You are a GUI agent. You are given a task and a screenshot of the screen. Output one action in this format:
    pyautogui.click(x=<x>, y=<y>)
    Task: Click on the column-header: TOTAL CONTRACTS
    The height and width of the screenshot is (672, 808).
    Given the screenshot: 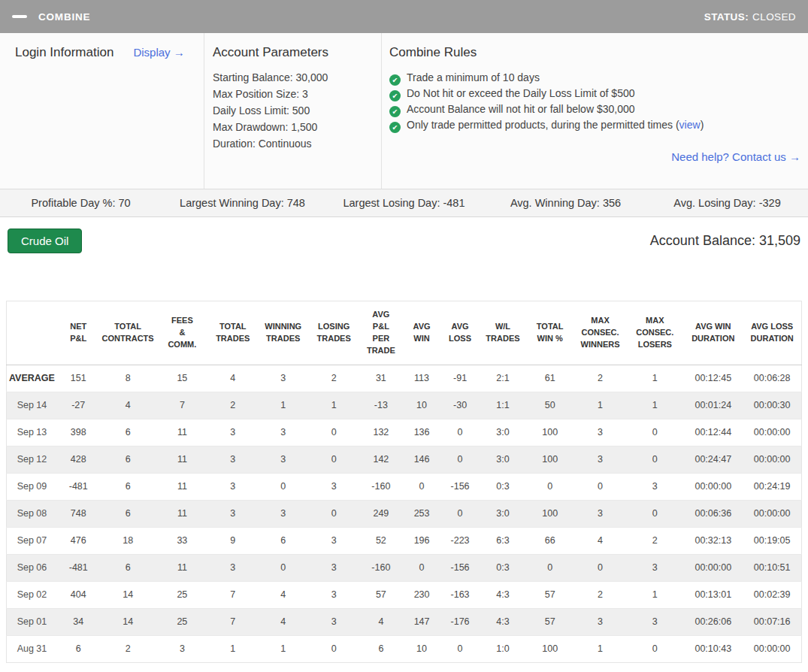 What is the action you would take?
    pyautogui.click(x=128, y=334)
    